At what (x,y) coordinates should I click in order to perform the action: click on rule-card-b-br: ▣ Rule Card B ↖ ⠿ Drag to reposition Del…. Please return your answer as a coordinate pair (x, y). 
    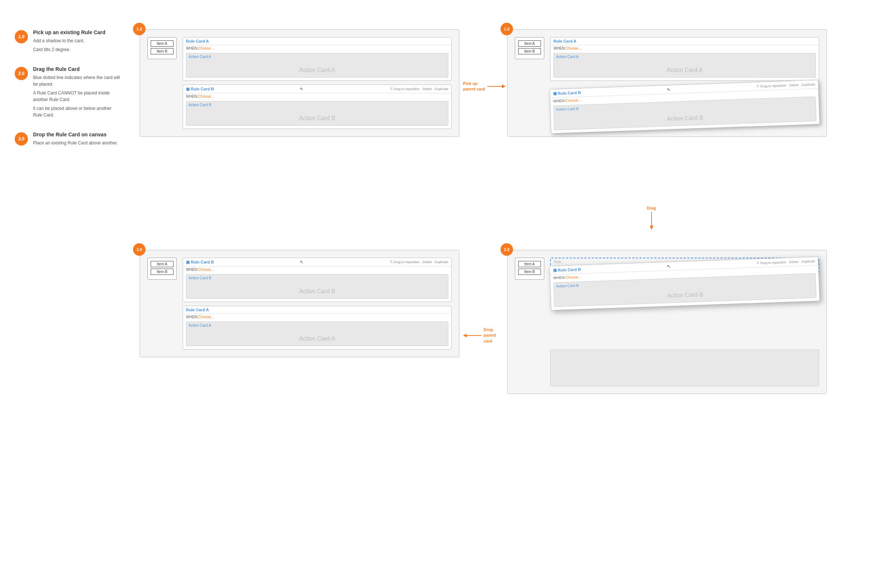
    Looking at the image, I should click on (685, 284).